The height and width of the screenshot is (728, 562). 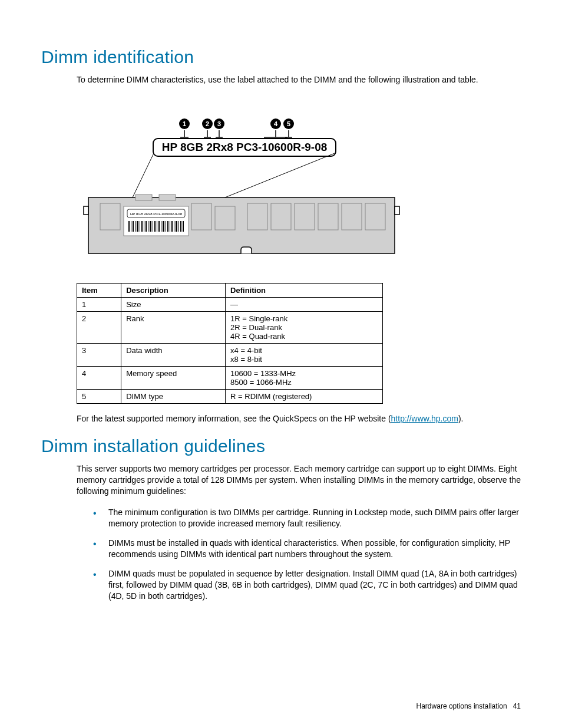 What do you see at coordinates (230, 327) in the screenshot?
I see `table-row: 2 Rank 1R = Single-rank 2R = Dual-rank 4…` at bounding box center [230, 327].